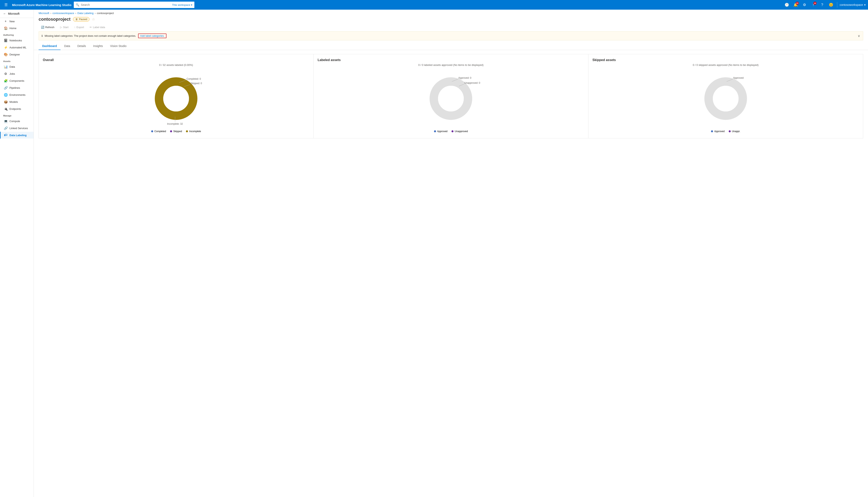  What do you see at coordinates (118, 46) in the screenshot?
I see `tab-vision-studio: Vision Studio` at bounding box center [118, 46].